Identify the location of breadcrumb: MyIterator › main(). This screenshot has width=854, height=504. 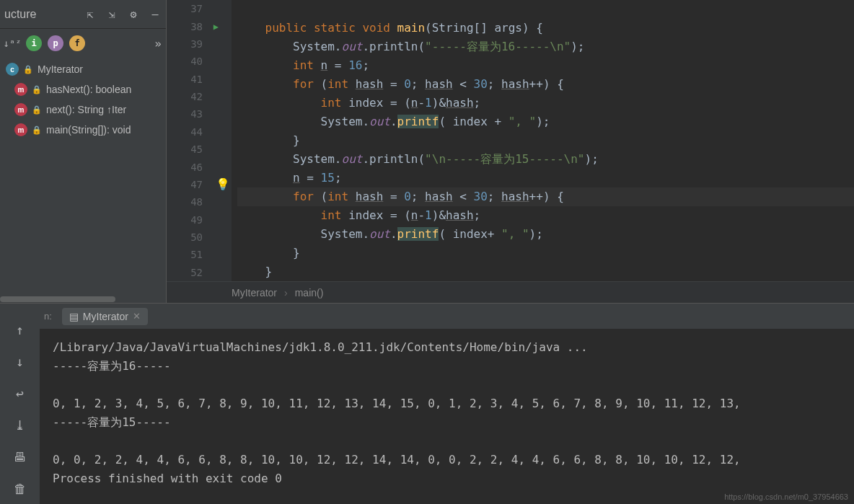
(511, 292).